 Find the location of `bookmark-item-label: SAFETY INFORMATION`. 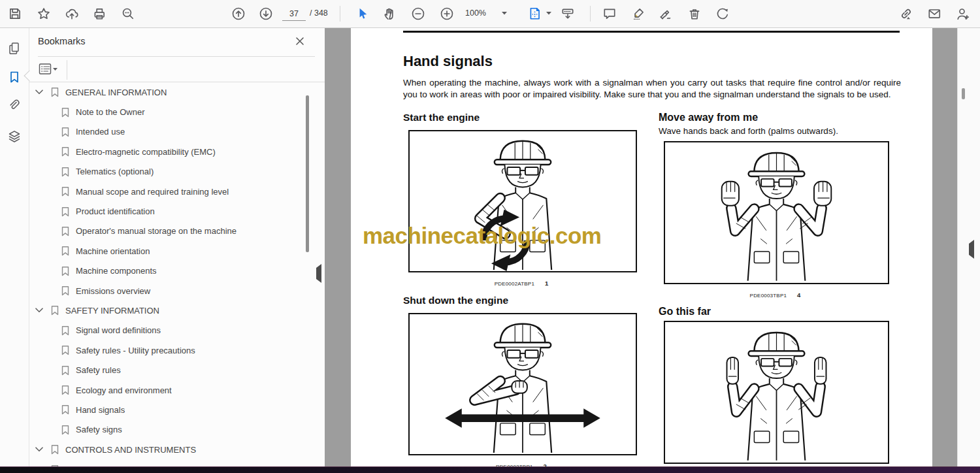

bookmark-item-label: SAFETY INFORMATION is located at coordinates (112, 311).